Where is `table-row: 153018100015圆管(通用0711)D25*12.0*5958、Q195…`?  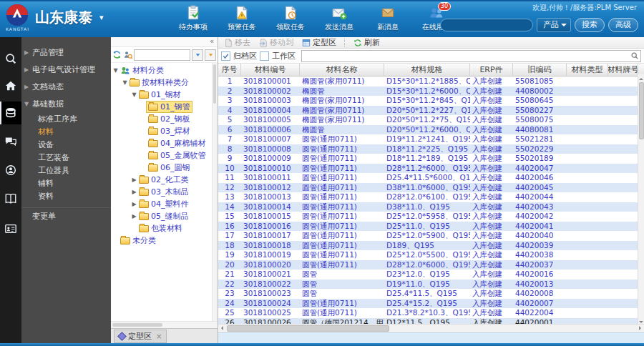 table-row: 153018100015圆管(通用0711)D25*12.0*5958、Q195… is located at coordinates (431, 217).